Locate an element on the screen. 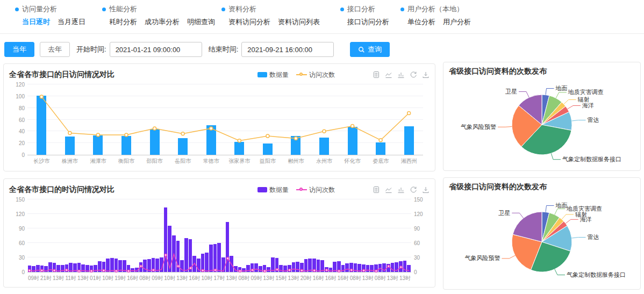 This screenshot has width=644, height=294. y-axis-label-right: 150 is located at coordinates (421, 200).